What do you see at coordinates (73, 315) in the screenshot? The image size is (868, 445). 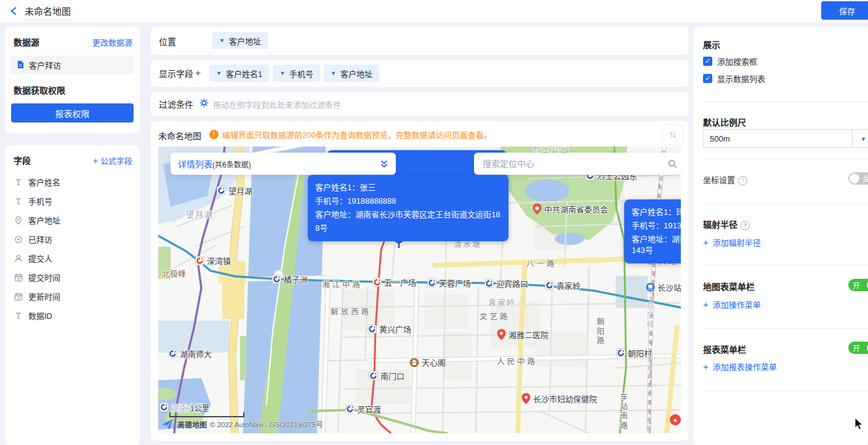 I see `field-item: 数据ID` at bounding box center [73, 315].